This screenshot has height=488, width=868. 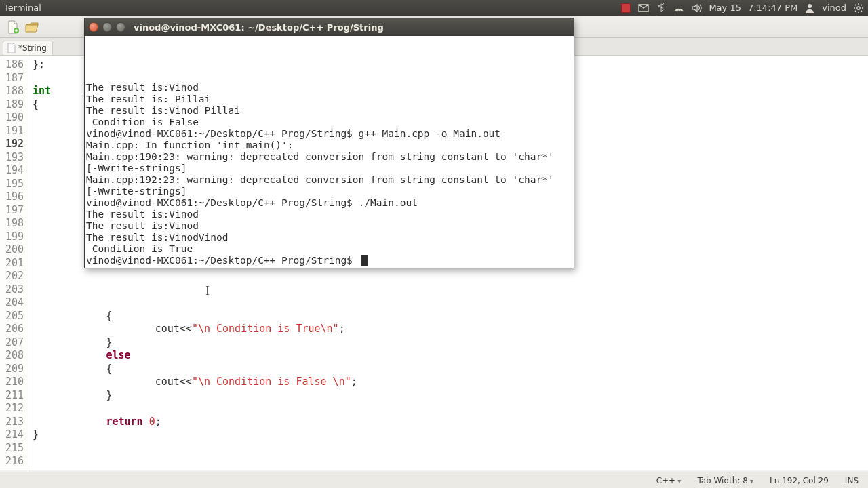 I want to click on line-number: 205, so click(x=15, y=317).